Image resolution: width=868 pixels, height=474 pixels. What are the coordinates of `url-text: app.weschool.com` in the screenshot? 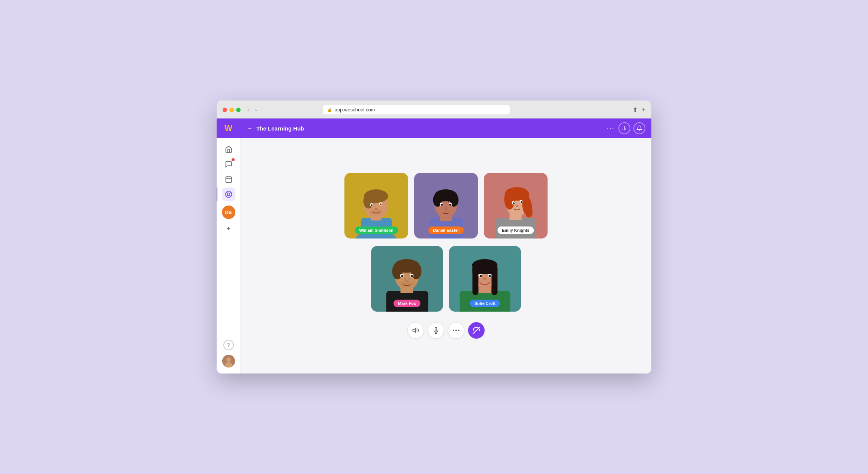 It's located at (355, 110).